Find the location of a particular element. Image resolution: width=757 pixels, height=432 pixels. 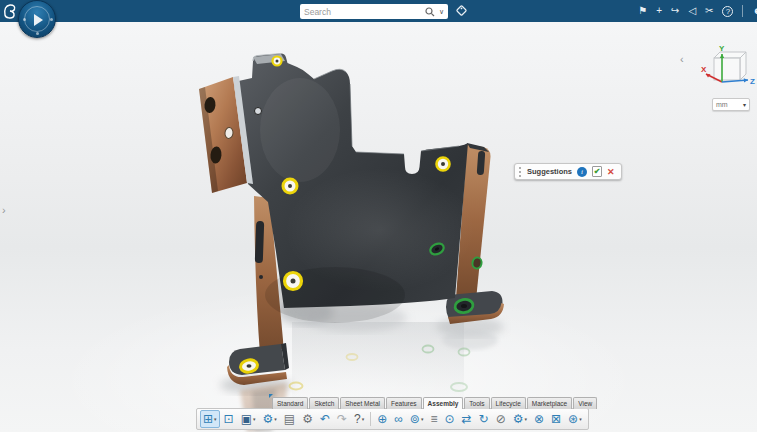

undo-icon: ↶ is located at coordinates (325, 420).